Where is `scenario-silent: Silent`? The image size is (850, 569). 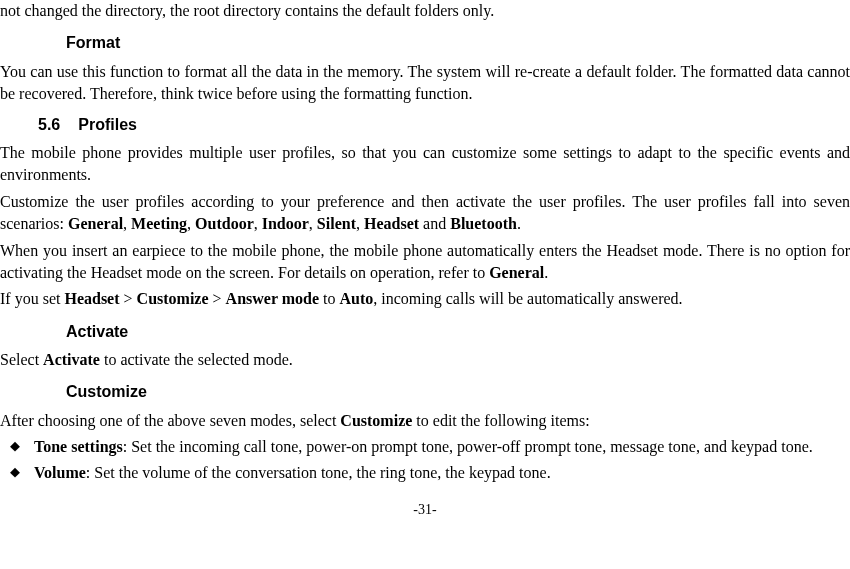 scenario-silent: Silent is located at coordinates (336, 224).